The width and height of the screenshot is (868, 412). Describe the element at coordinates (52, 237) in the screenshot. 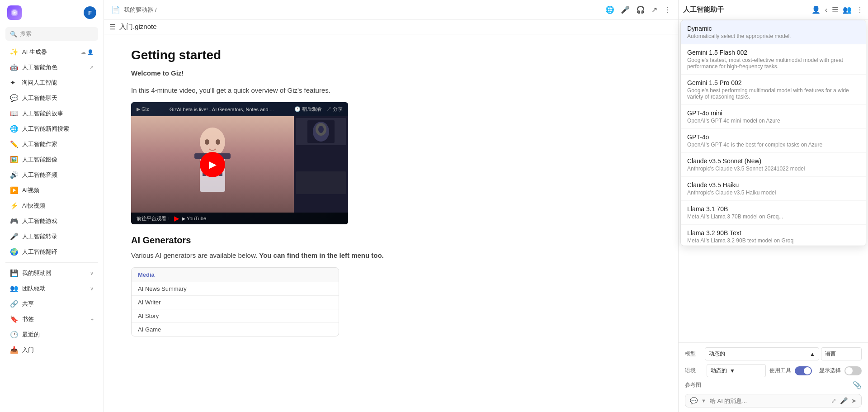

I see `sidebar-item-ai-transcript: 🎤 人工智能转录` at that location.